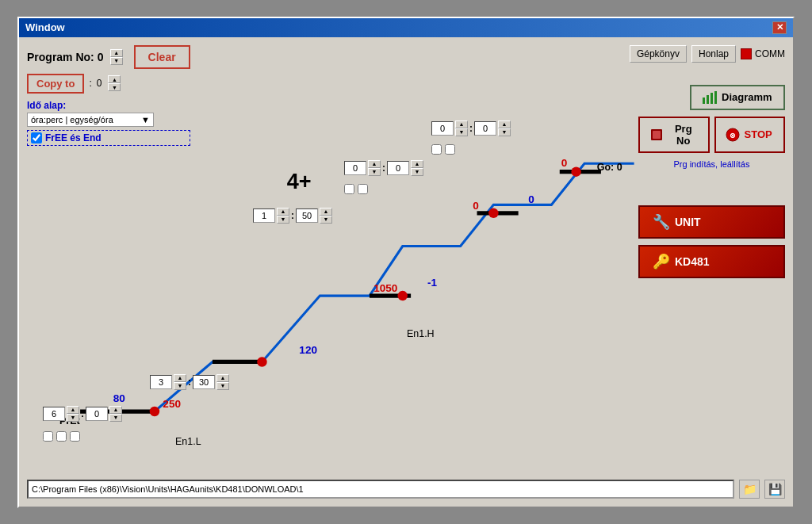 This screenshot has width=812, height=524. Describe the element at coordinates (531, 200) in the screenshot. I see `node4-blue-label: 0` at that location.